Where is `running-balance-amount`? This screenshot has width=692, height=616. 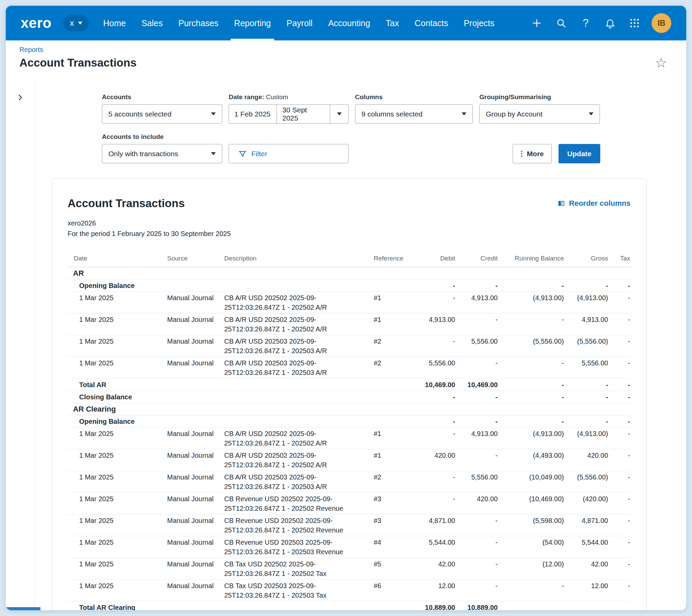 running-balance-amount is located at coordinates (531, 606).